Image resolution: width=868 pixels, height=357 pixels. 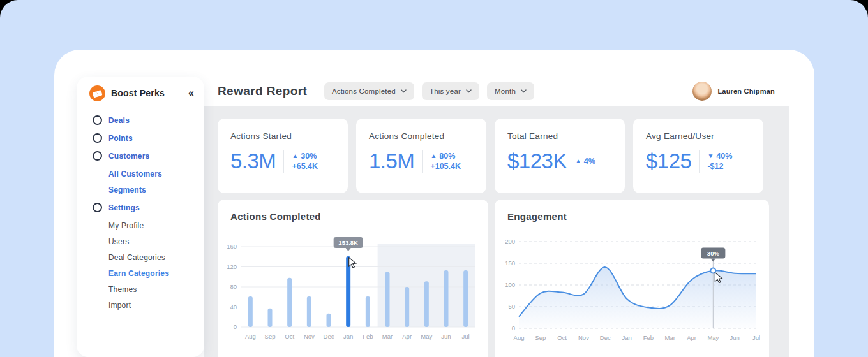 What do you see at coordinates (234, 287) in the screenshot?
I see `svg-text: 80` at bounding box center [234, 287].